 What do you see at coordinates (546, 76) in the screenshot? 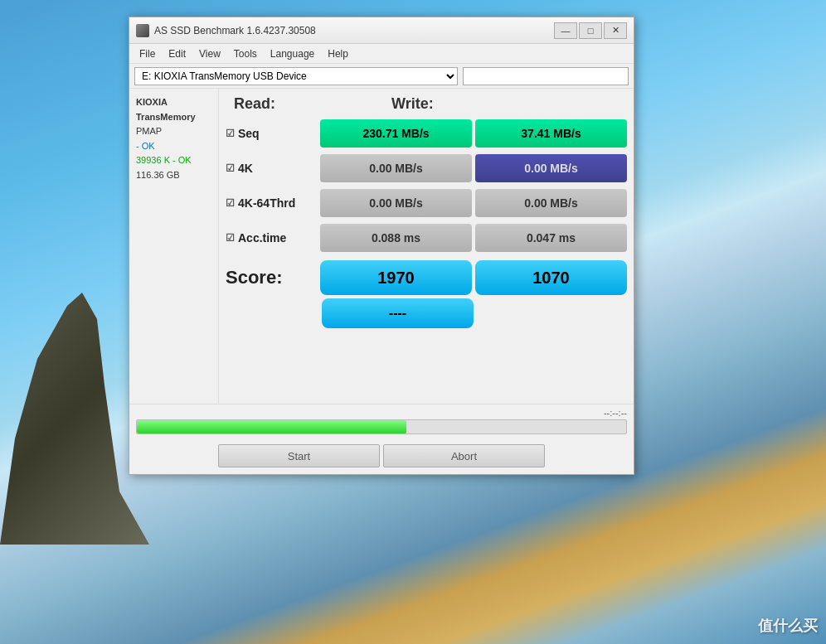
I see `drive-input` at bounding box center [546, 76].